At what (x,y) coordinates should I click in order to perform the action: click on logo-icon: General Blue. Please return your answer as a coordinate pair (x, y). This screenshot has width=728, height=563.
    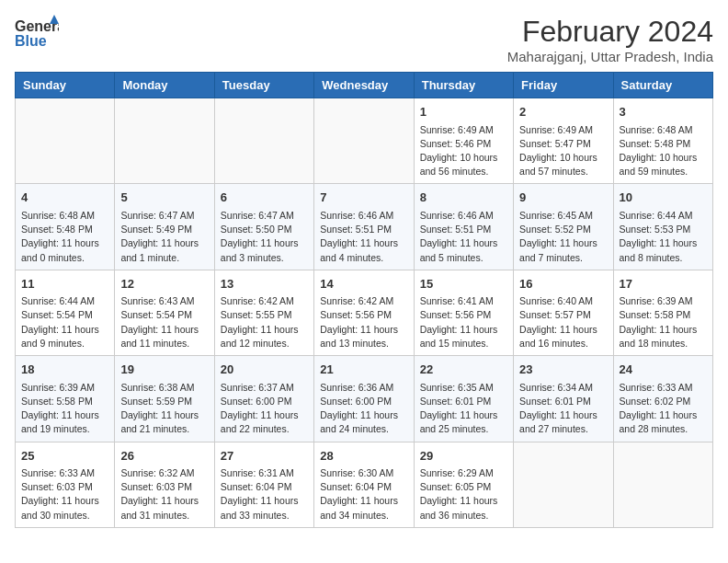
    Looking at the image, I should click on (37, 32).